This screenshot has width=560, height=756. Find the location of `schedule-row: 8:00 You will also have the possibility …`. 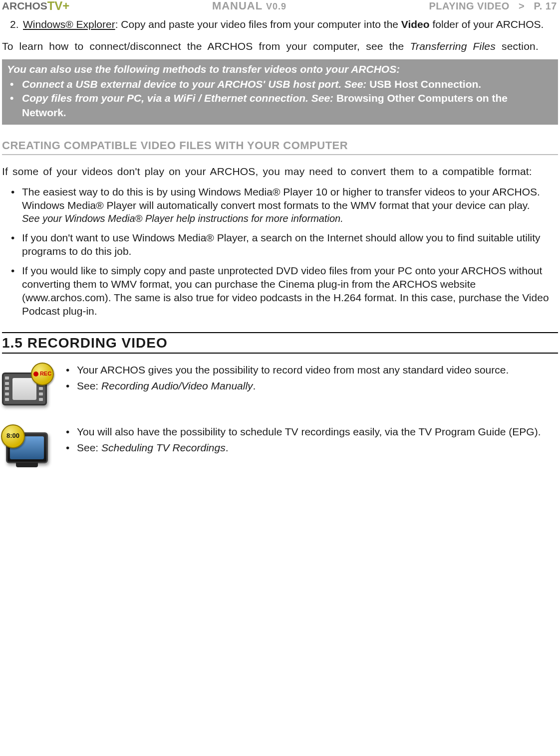

schedule-row: 8:00 You will also have the possibility … is located at coordinates (280, 450).